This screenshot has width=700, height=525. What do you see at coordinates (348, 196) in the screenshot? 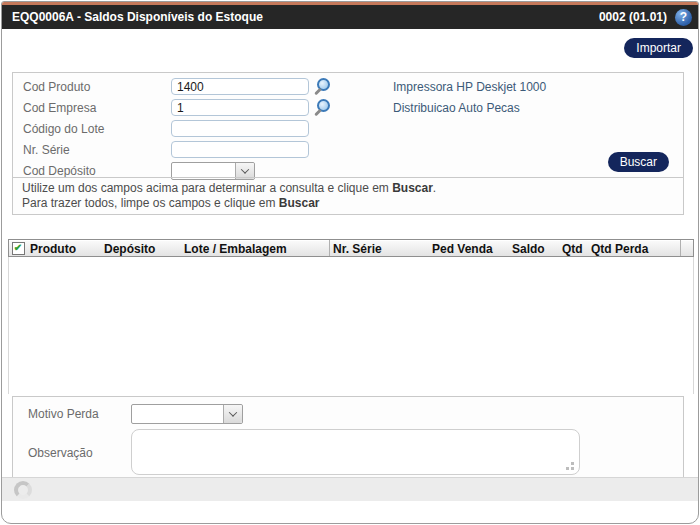
I see `instructions-text: Utilize um dos campos acima para determi…` at bounding box center [348, 196].